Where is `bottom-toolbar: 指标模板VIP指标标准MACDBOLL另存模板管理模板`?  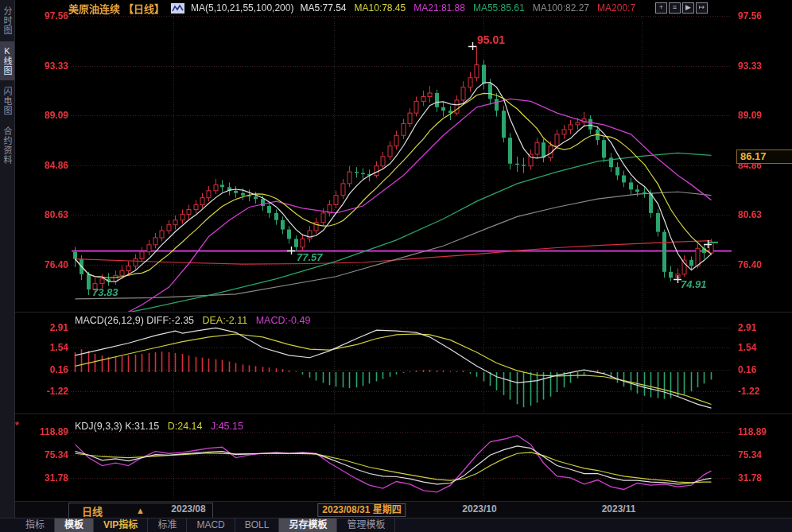
bottom-toolbar: 指标模板VIP指标标准MACDBOLL另存模板管理模板 is located at coordinates (396, 525).